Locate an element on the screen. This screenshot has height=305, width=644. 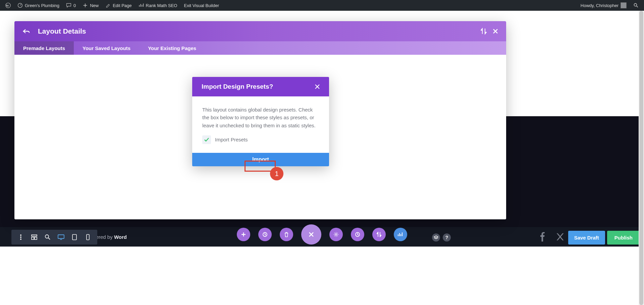
page-scrollbar is located at coordinates (641, 158).